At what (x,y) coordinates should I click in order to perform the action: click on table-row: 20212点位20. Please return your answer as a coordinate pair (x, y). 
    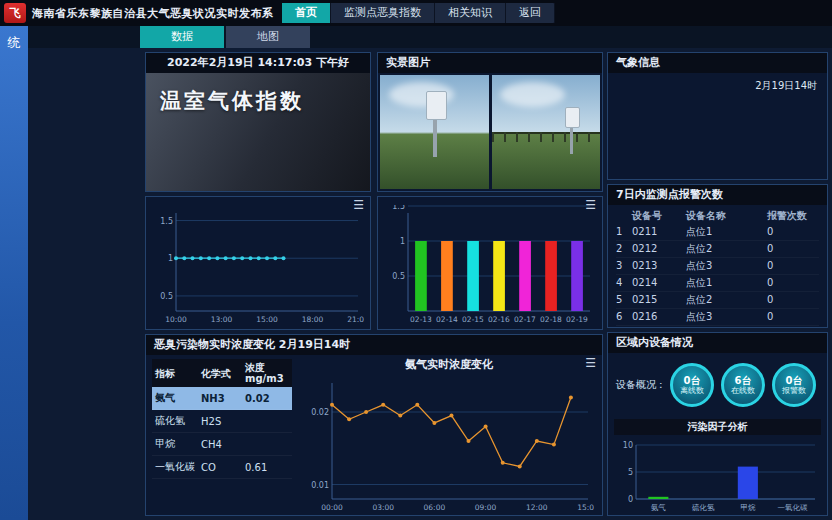
    Looking at the image, I should click on (718, 250).